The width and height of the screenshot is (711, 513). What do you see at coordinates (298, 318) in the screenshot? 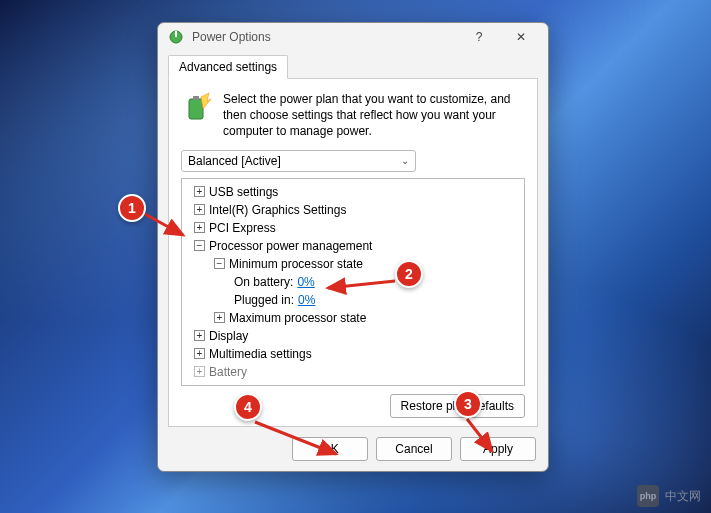
I see `node-maximum-processor-state: Maximum processor state` at bounding box center [298, 318].